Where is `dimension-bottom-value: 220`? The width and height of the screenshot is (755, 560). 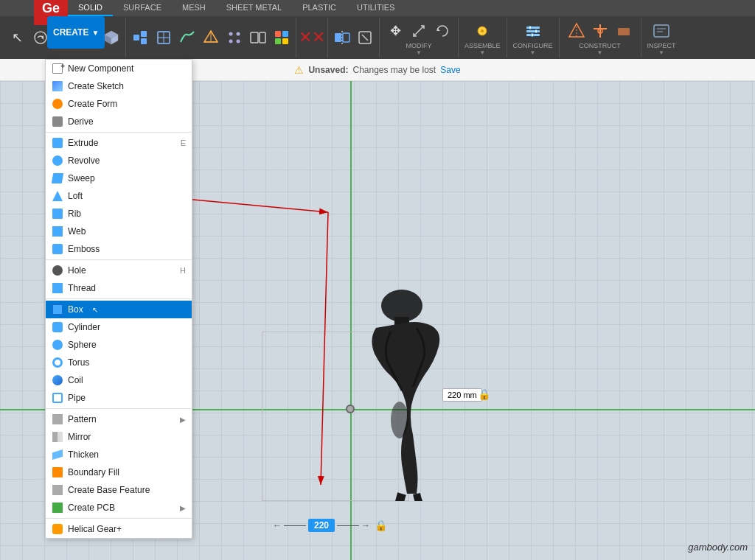 dimension-bottom-value: 220 is located at coordinates (321, 525).